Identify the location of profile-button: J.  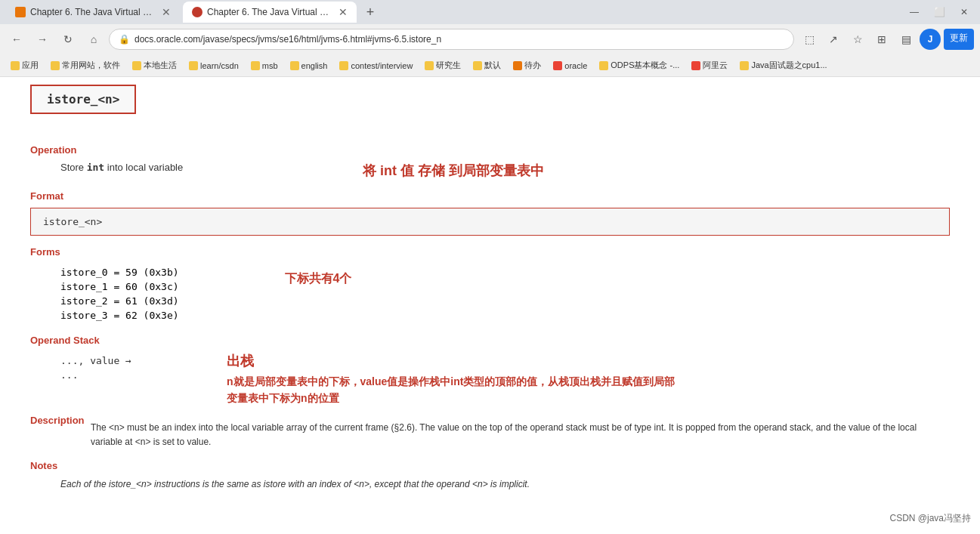
(930, 39).